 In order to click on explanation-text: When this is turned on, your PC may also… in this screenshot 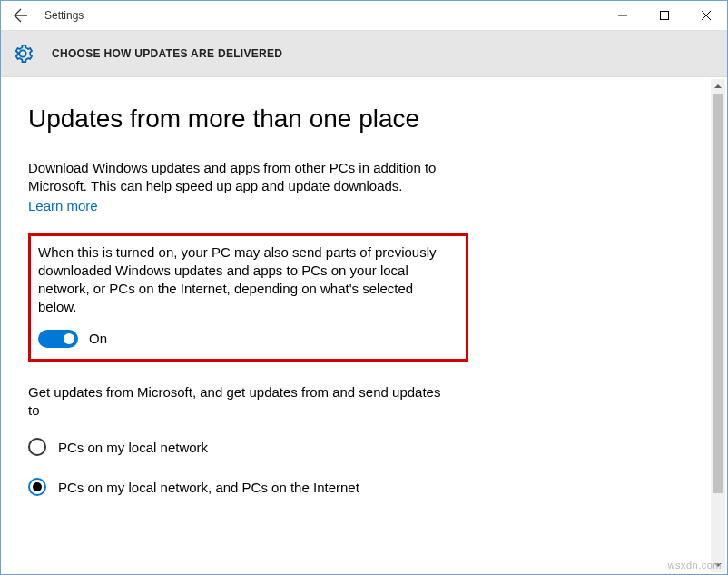, I will do `click(238, 280)`.